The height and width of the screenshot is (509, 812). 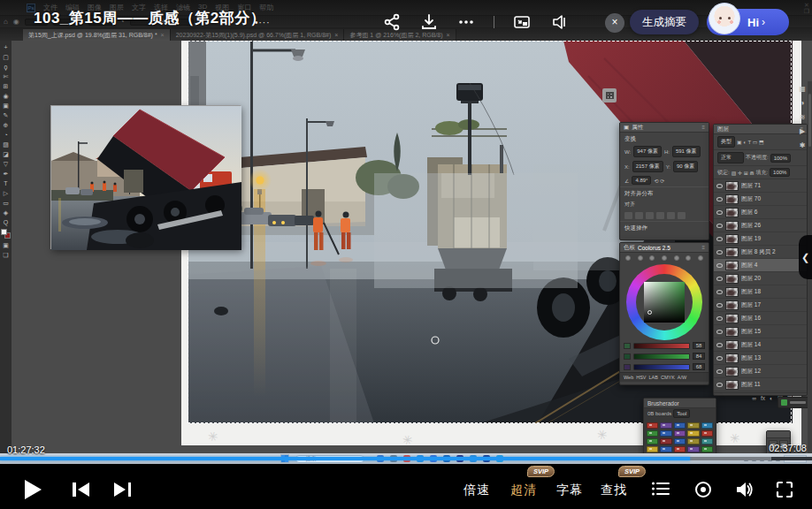 What do you see at coordinates (745, 490) in the screenshot?
I see `volume-icon` at bounding box center [745, 490].